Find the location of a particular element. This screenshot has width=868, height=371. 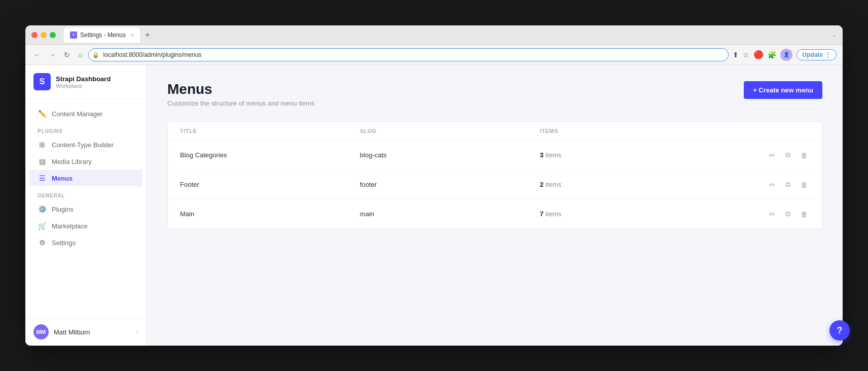

menu-icon: ☰ is located at coordinates (42, 178).